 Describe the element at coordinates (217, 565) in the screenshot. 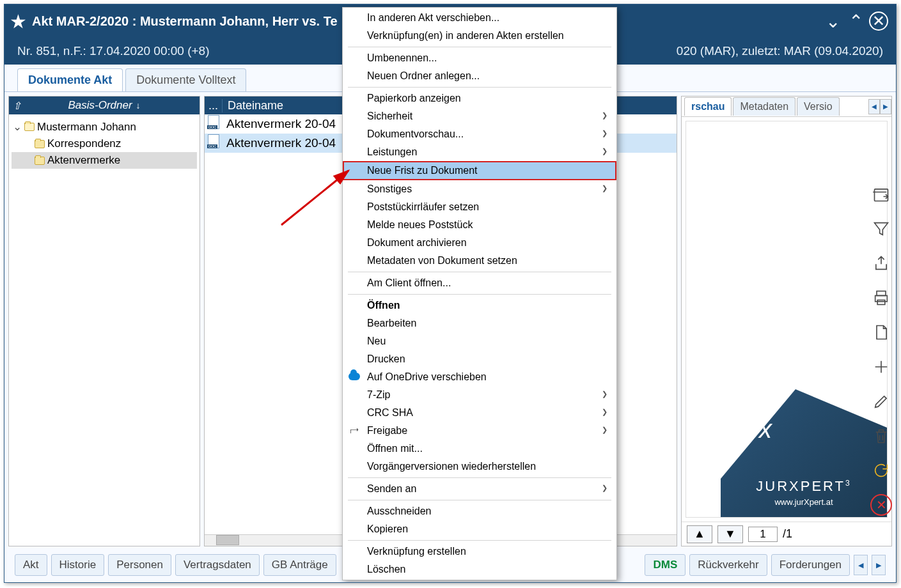

I see `btab-vertragsdaten: Vertragsdaten` at that location.